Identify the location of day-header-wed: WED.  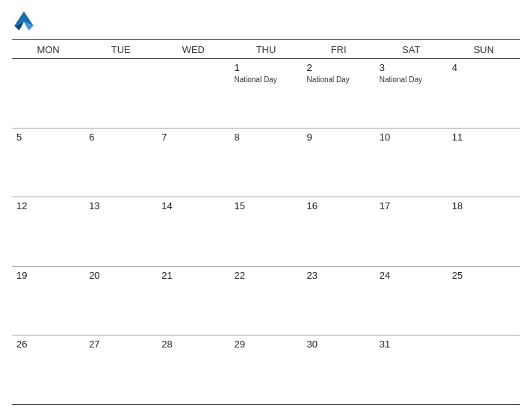
(193, 49).